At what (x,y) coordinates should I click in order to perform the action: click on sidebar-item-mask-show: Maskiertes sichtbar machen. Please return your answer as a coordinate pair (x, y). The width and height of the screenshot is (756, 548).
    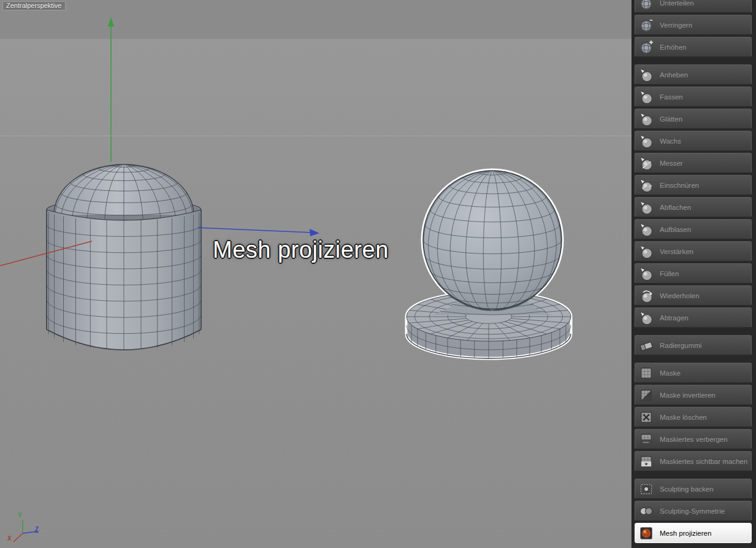
    Looking at the image, I should click on (693, 461).